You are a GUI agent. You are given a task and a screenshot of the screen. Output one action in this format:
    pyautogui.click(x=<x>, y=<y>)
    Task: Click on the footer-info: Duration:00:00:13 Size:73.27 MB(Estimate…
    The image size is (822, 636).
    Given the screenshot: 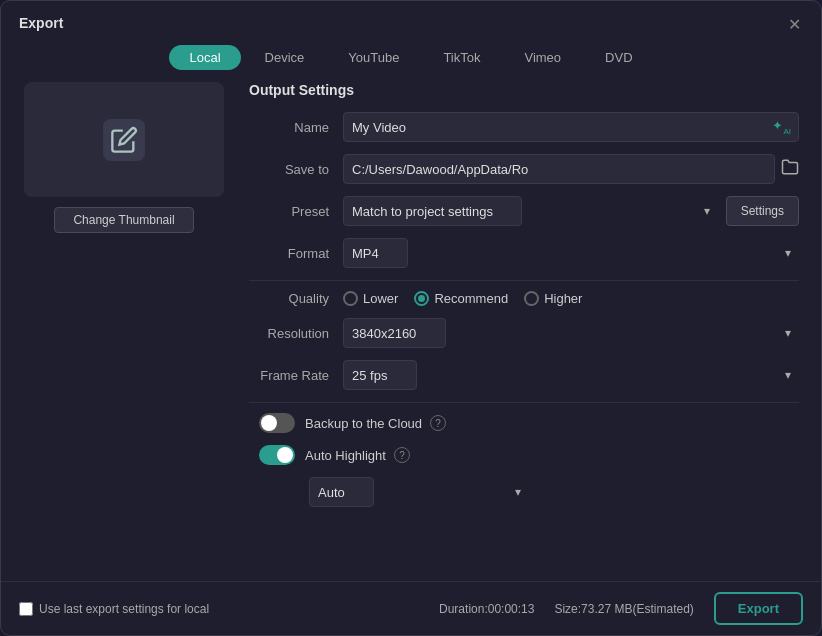 What is the action you would take?
    pyautogui.click(x=511, y=608)
    